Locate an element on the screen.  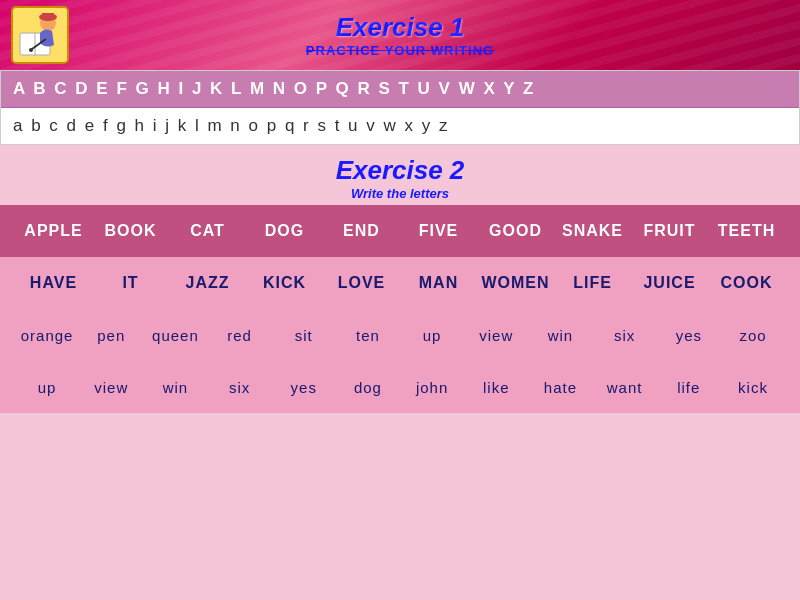
word-item: KICK is located at coordinates (284, 283).